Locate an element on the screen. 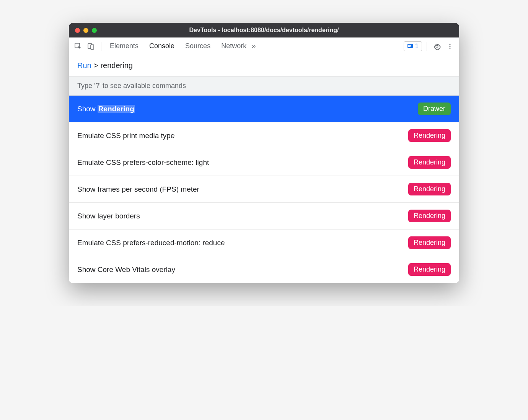 Image resolution: width=528 pixels, height=420 pixels. panel-tabs: Elements Console Sources Network is located at coordinates (178, 46).